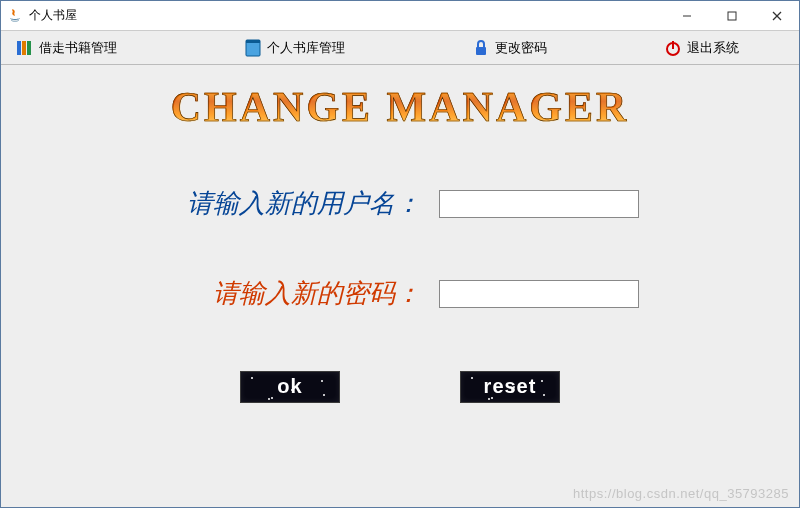  Describe the element at coordinates (481, 48) in the screenshot. I see `lock-icon` at that location.